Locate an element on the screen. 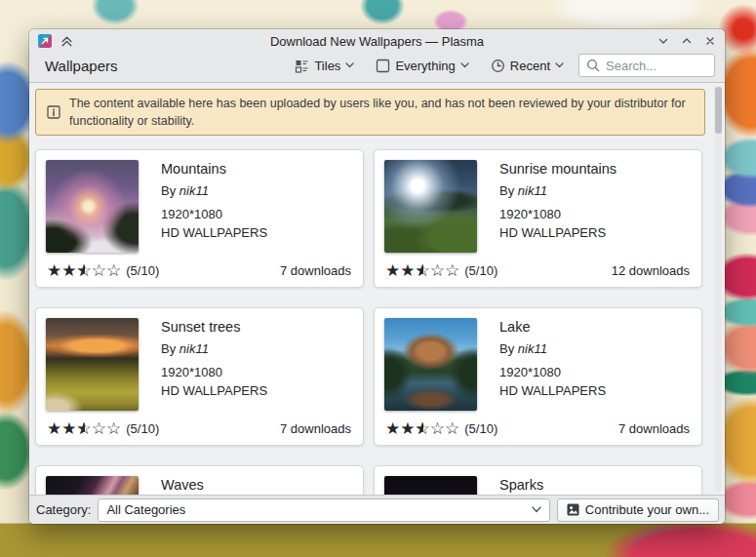  wallpaper-title: Sparks is located at coordinates (595, 485).